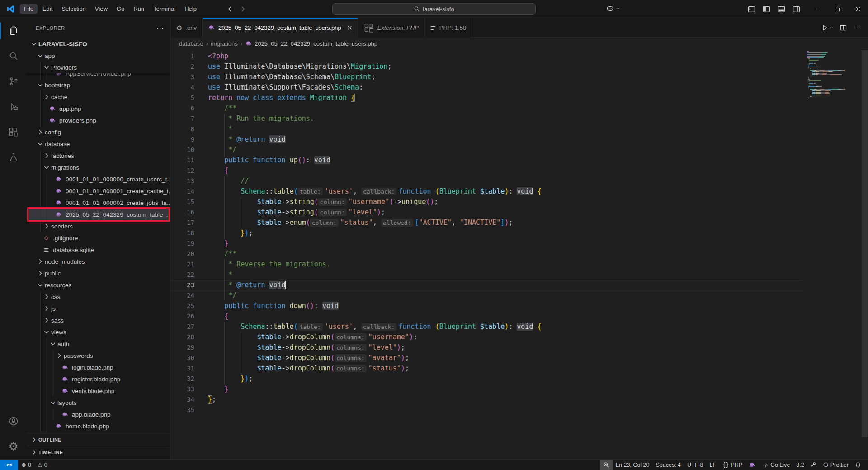 The width and height of the screenshot is (868, 470). I want to click on status-utf-8: UTF-8, so click(695, 465).